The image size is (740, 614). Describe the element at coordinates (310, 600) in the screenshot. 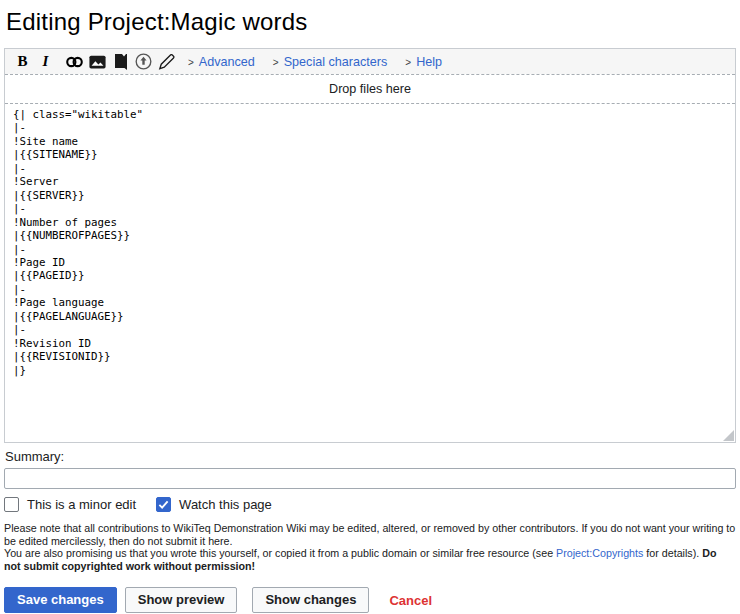

I see `show-changes-button: Show changes` at that location.